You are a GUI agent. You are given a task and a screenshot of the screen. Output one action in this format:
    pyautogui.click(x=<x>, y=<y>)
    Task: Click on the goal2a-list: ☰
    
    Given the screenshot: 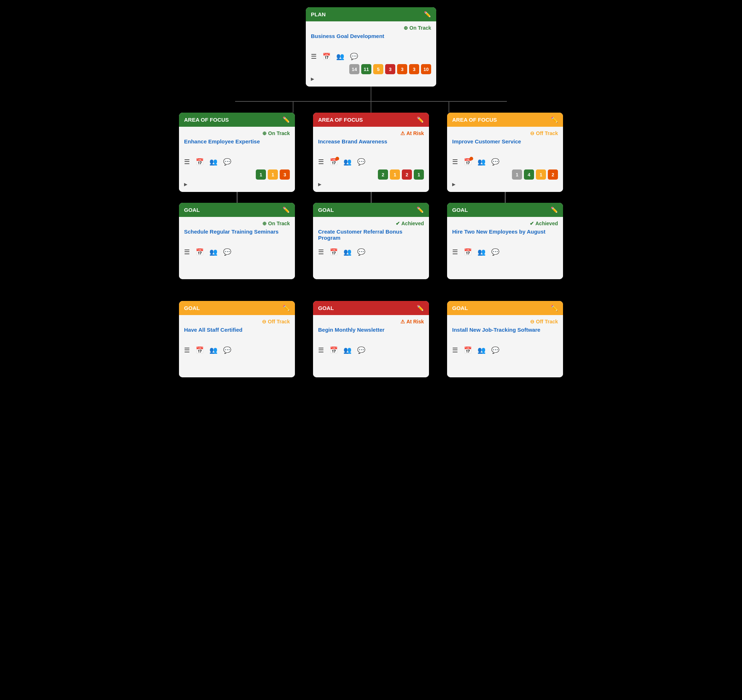 What is the action you would take?
    pyautogui.click(x=321, y=252)
    